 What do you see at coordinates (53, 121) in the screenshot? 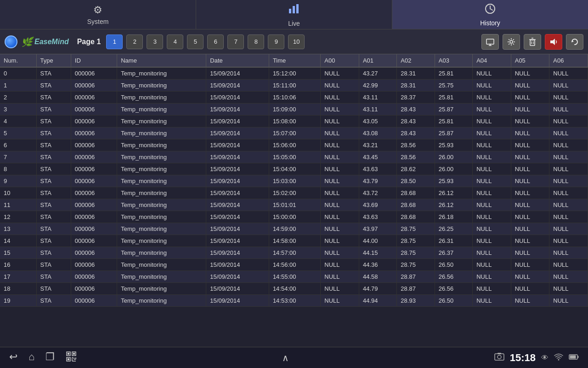
I see `cell-4-1: STA` at bounding box center [53, 121].